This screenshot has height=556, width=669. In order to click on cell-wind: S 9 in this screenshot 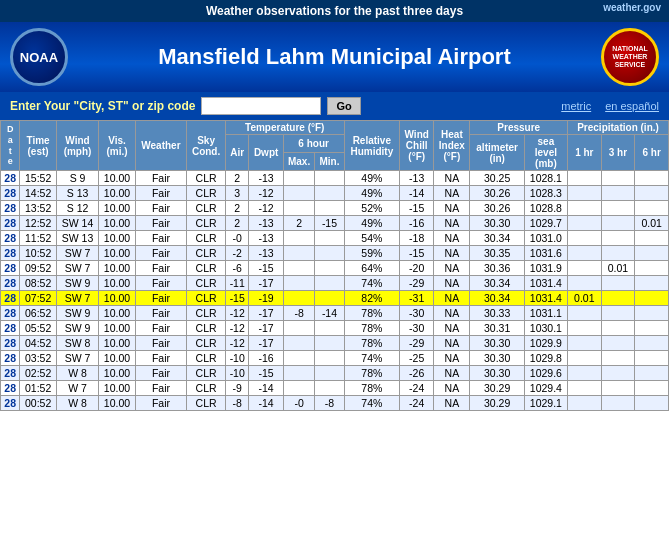, I will do `click(77, 178)`.